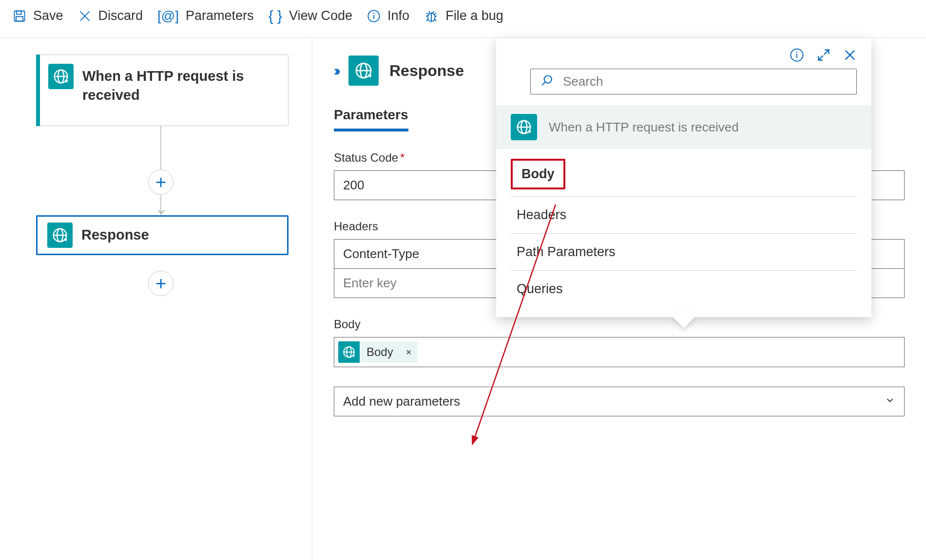 The image size is (926, 560). Describe the element at coordinates (206, 16) in the screenshot. I see `parameters-button: [@] Parameters` at that location.